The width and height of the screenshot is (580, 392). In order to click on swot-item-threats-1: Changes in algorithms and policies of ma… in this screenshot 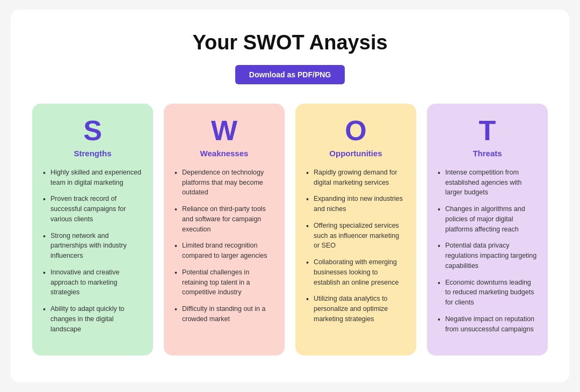, I will do `click(488, 219)`.